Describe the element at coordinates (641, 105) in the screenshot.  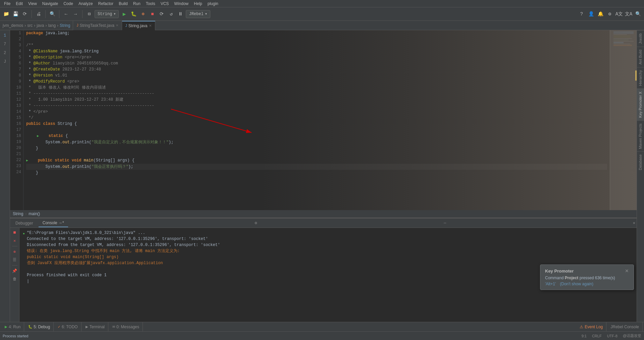
I see `vtab-key-promoter: Key Promoter X` at that location.